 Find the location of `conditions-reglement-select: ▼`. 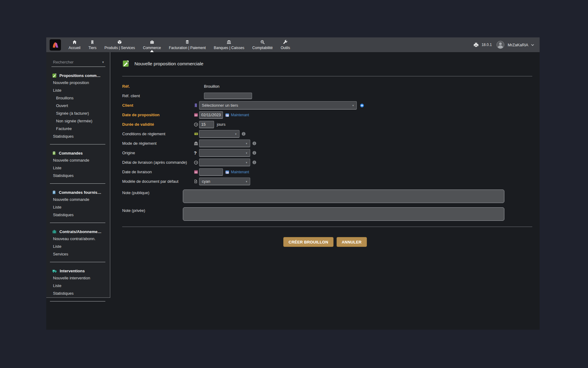

conditions-reglement-select: ▼ is located at coordinates (219, 134).